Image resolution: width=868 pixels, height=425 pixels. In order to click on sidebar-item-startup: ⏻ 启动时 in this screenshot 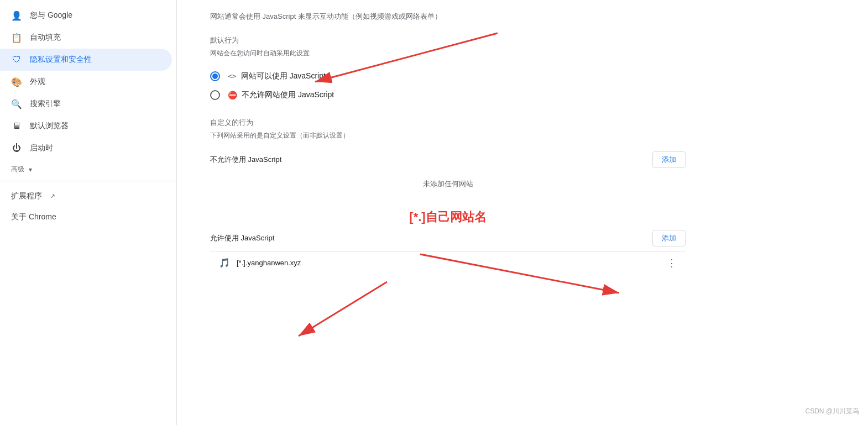, I will do `click(86, 148)`.